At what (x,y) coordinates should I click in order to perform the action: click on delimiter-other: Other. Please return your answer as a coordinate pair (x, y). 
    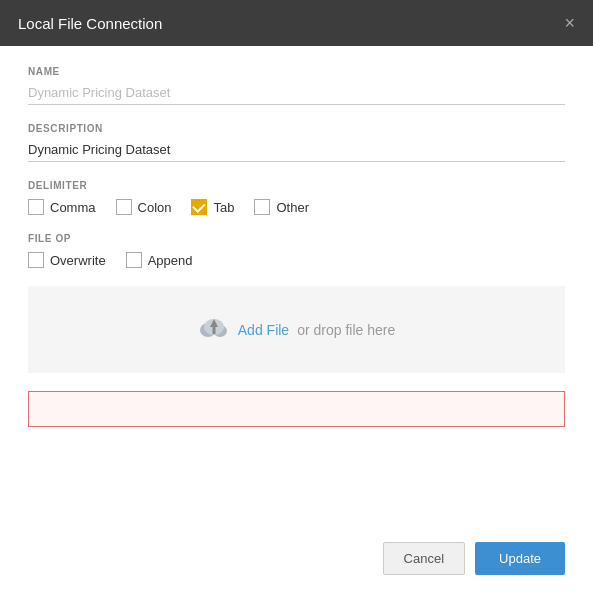
    Looking at the image, I should click on (282, 207).